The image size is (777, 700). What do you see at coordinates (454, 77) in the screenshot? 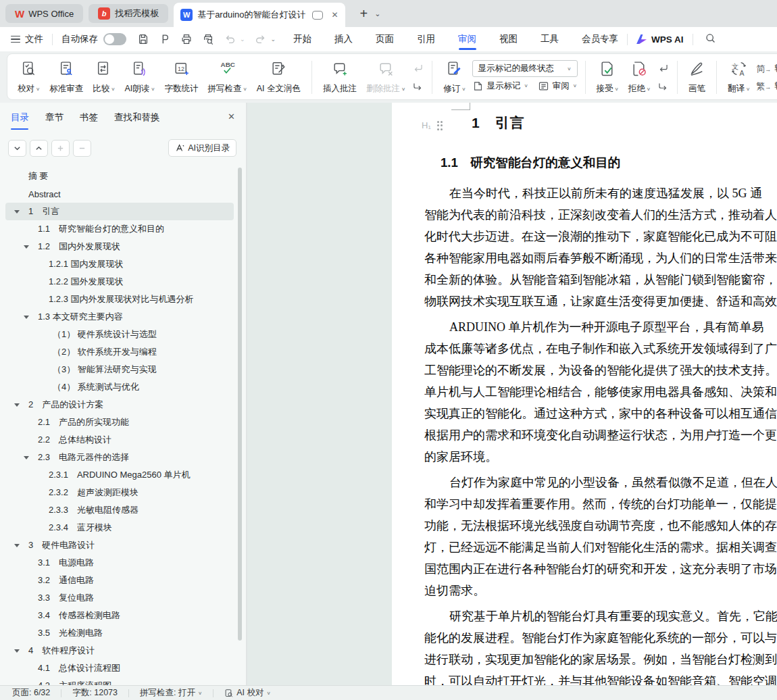
I see `track-changes-button: 修订∨` at bounding box center [454, 77].